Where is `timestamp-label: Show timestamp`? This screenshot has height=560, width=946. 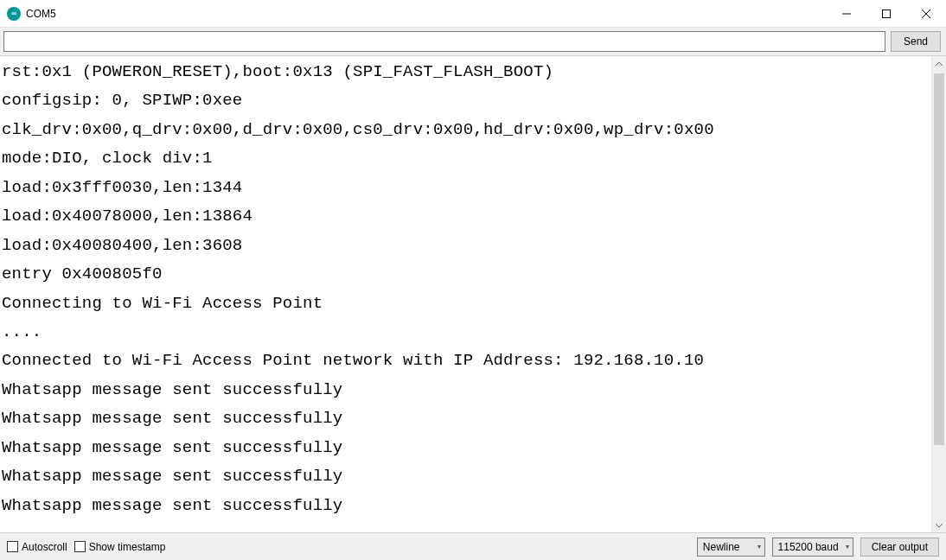 timestamp-label: Show timestamp is located at coordinates (128, 547).